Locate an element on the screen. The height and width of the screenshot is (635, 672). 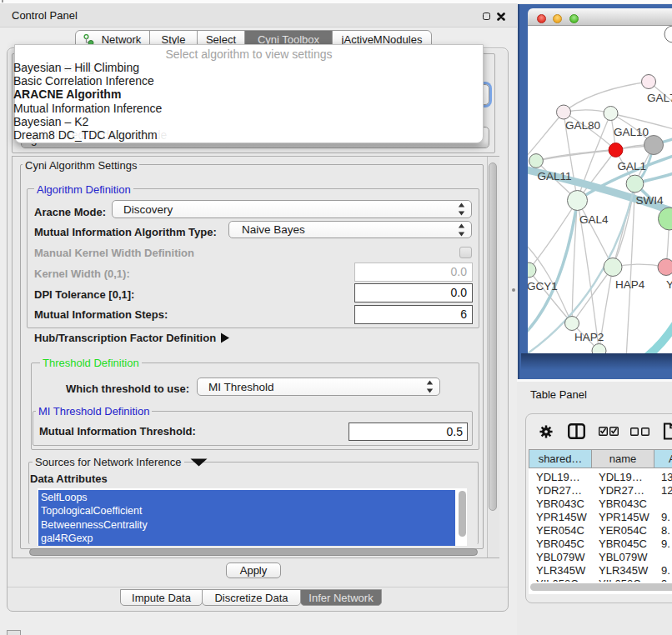
svg-text: YJ is located at coordinates (669, 285).